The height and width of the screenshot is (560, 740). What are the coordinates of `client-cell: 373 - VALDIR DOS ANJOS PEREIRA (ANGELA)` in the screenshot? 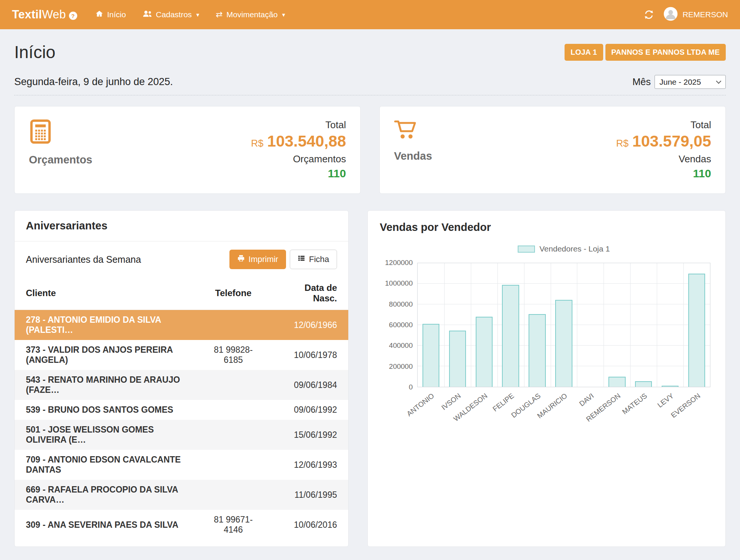 It's located at (105, 355).